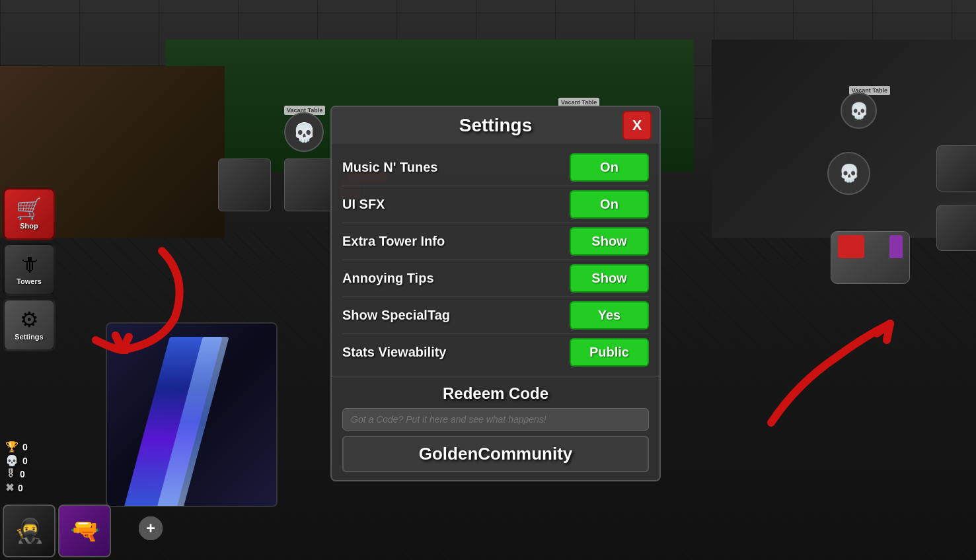 The image size is (976, 560). What do you see at coordinates (29, 264) in the screenshot?
I see `towers-icon: 🗡` at bounding box center [29, 264].